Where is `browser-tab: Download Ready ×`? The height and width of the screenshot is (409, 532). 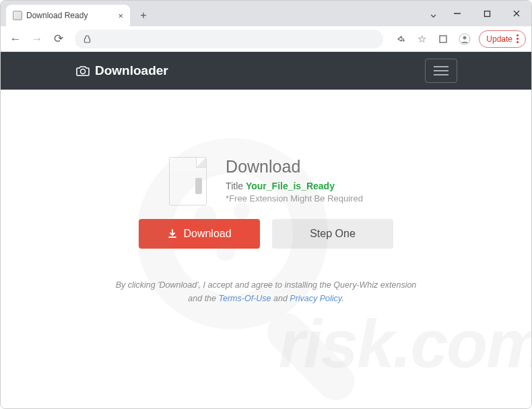 browser-tab: Download Ready × is located at coordinates (68, 15).